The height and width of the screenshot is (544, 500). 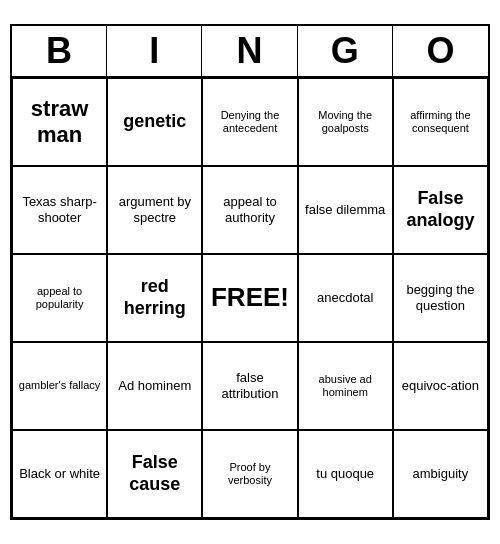 What do you see at coordinates (154, 386) in the screenshot?
I see `bingo-cell: Ad hominem` at bounding box center [154, 386].